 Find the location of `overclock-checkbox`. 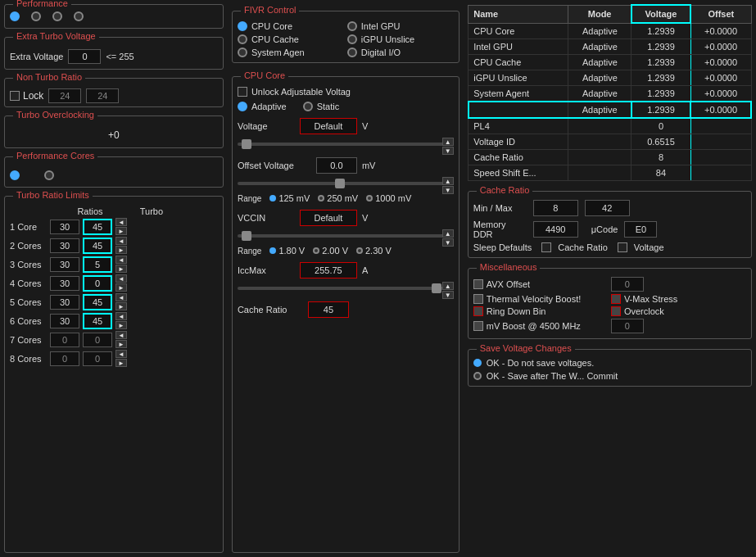

overclock-checkbox is located at coordinates (616, 311).